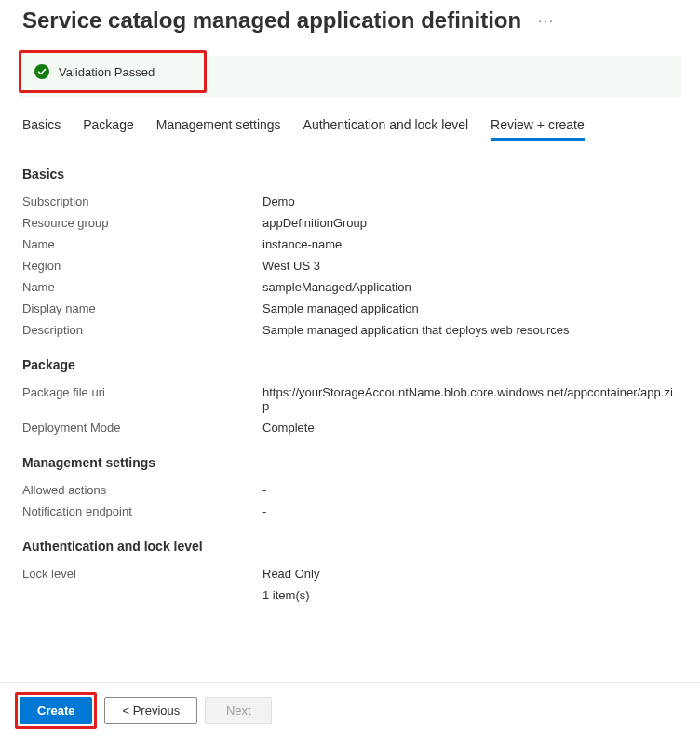  I want to click on field-value: Read Only, so click(290, 573).